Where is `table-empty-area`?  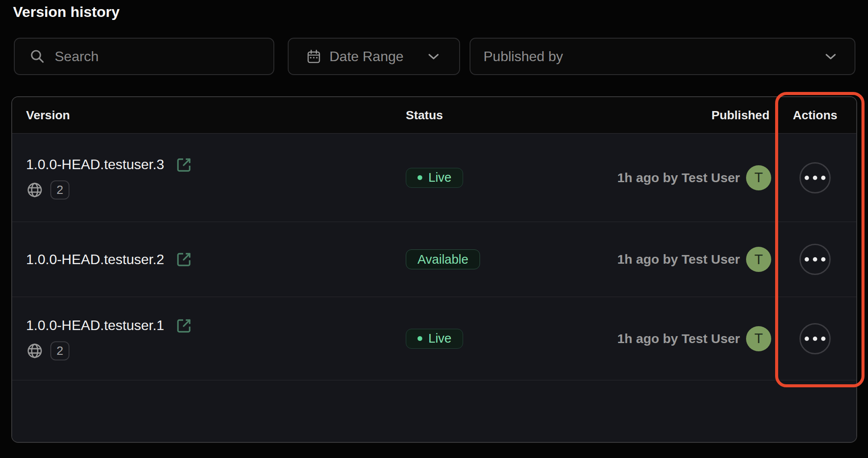 table-empty-area is located at coordinates (434, 412).